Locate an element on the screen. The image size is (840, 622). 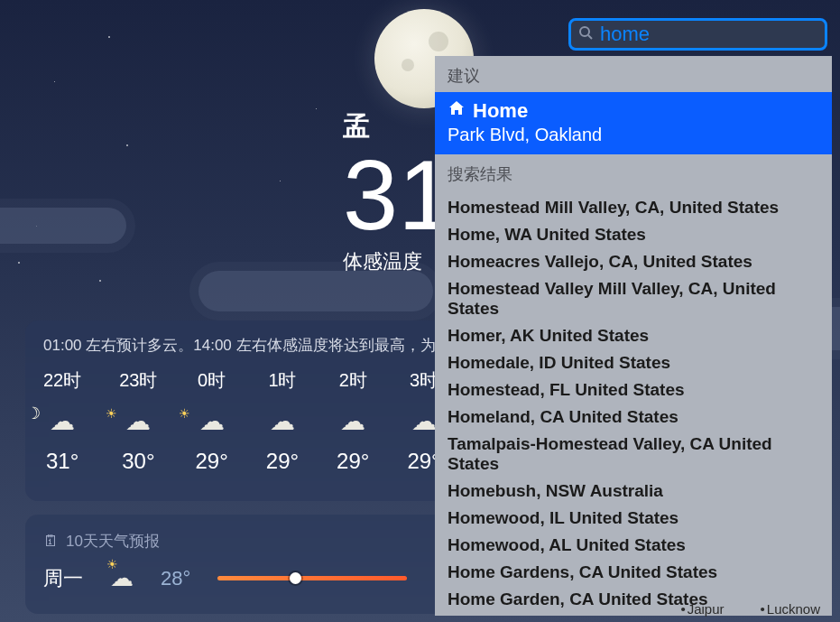
moon-cloud-icon is located at coordinates (62, 421).